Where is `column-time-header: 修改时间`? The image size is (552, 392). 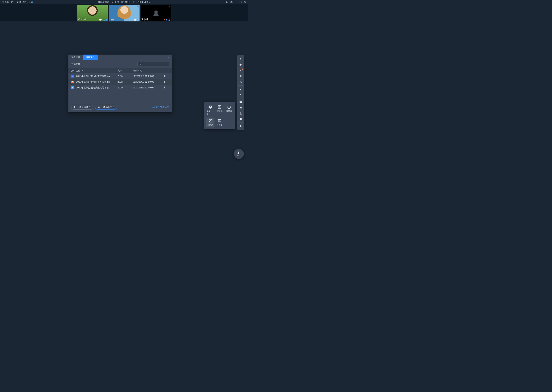 column-time-header: 修改时间 is located at coordinates (148, 71).